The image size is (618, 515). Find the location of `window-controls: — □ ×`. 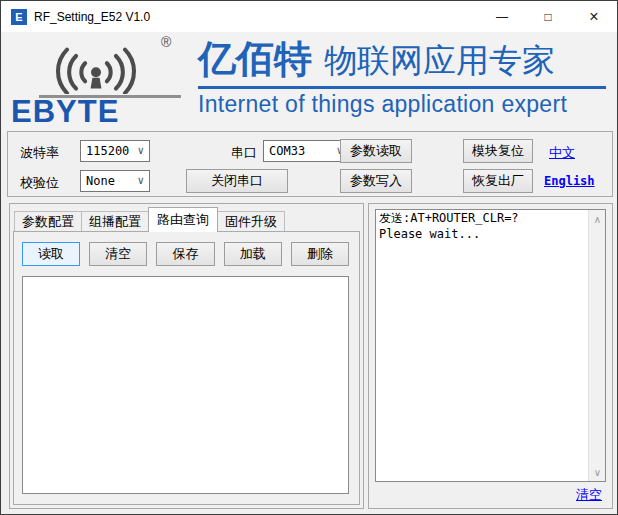

window-controls: — □ × is located at coordinates (548, 16).